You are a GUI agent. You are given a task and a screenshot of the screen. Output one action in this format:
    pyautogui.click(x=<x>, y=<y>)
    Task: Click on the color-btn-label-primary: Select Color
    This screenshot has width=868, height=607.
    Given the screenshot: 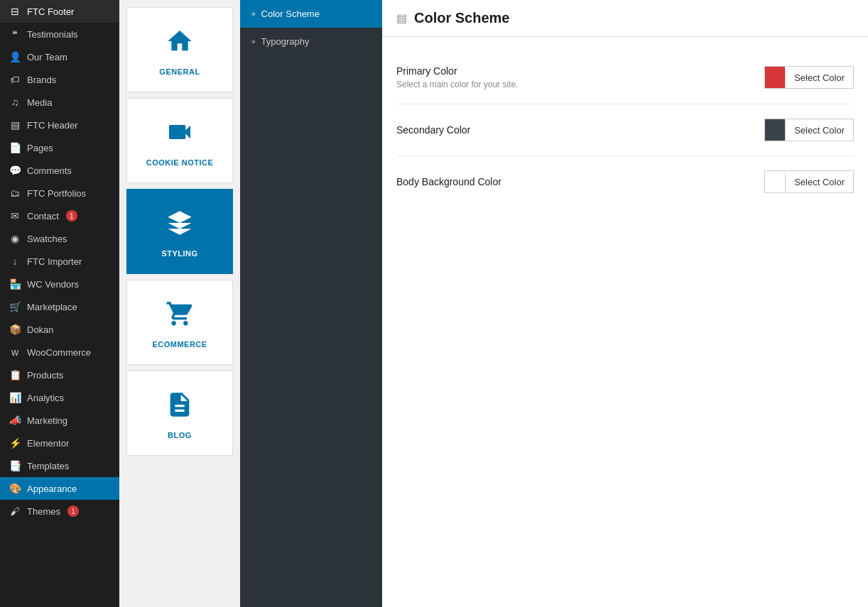 What is the action you would take?
    pyautogui.click(x=819, y=78)
    